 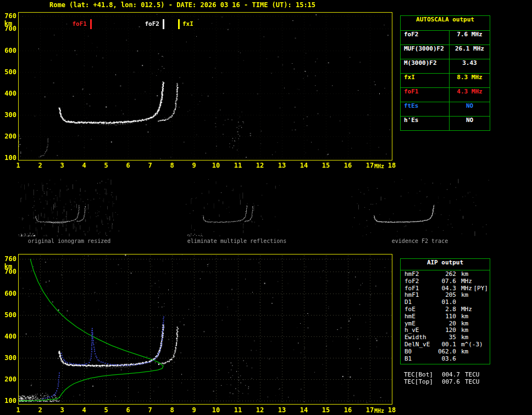 What do you see at coordinates (348, 410) in the screenshot?
I see `x-tick-label: 16` at bounding box center [348, 410].